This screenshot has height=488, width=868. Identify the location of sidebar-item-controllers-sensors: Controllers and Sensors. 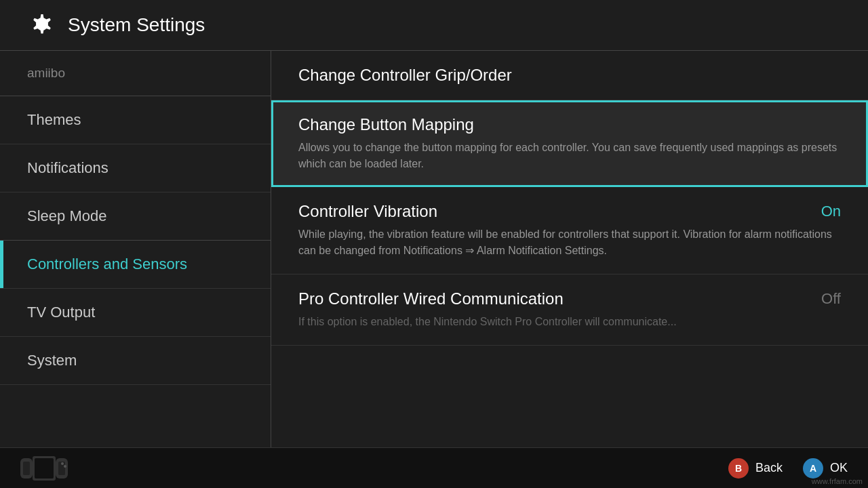
(136, 264).